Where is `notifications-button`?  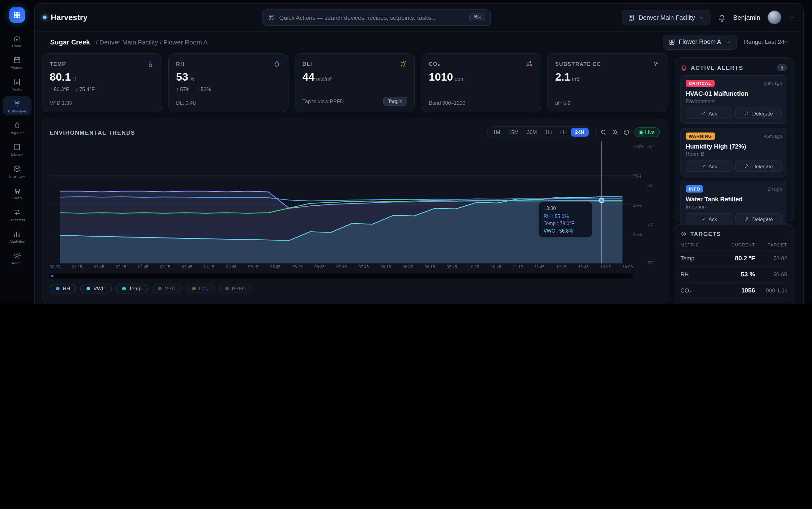
notifications-button is located at coordinates (722, 18).